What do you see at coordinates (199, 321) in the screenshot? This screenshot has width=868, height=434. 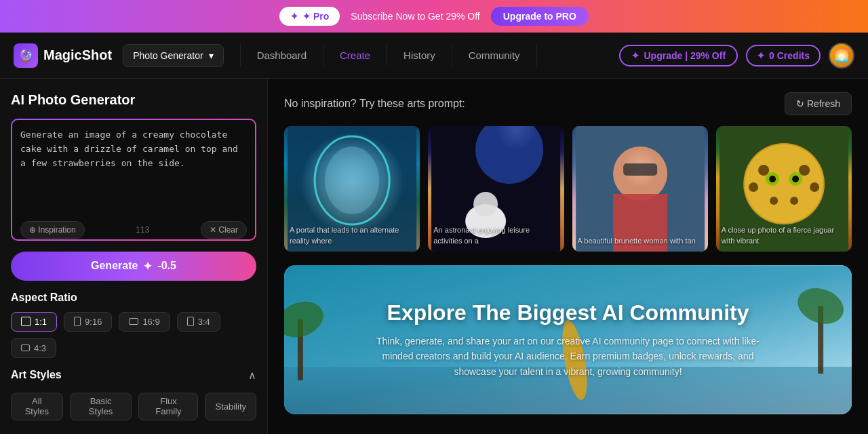 I see `aspect-3-4: 3:4` at bounding box center [199, 321].